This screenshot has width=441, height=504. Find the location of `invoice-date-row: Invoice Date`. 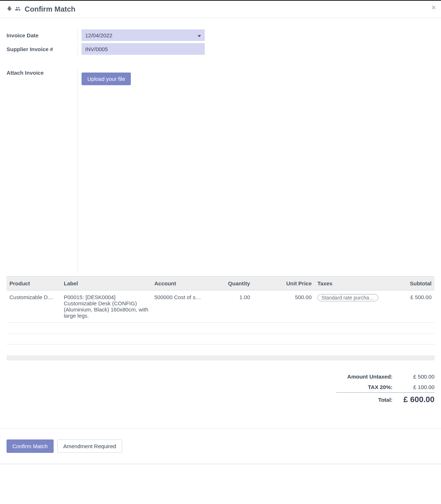

invoice-date-row: Invoice Date is located at coordinates (220, 35).